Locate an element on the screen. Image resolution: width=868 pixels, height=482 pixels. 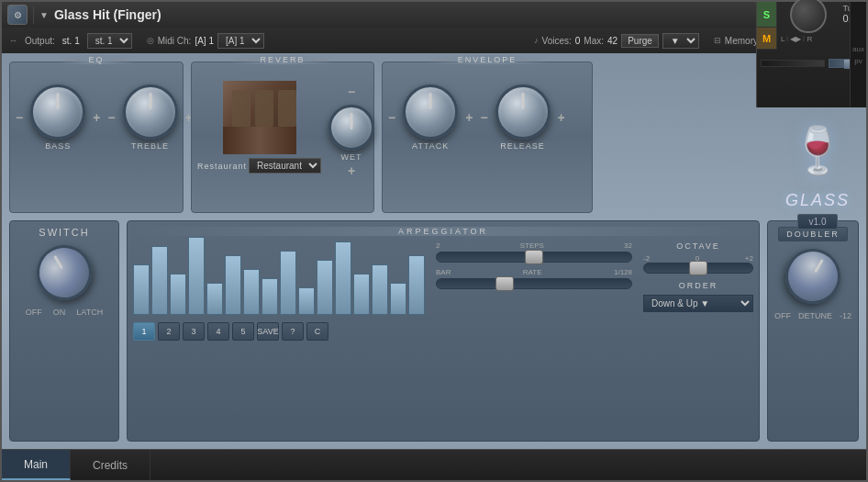
attack-knob is located at coordinates (430, 112).